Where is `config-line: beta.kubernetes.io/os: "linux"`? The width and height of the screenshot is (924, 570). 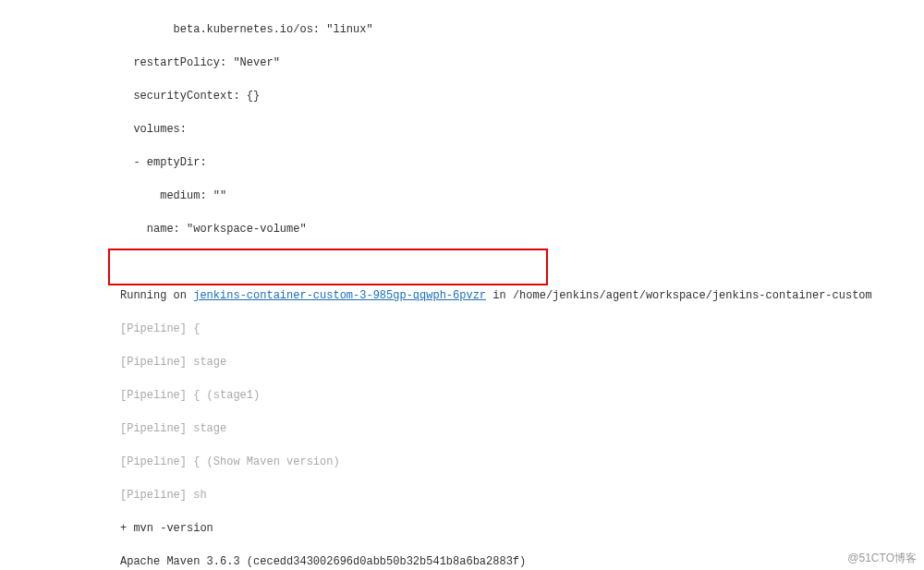 config-line: beta.kubernetes.io/os: "linux" is located at coordinates (522, 30).